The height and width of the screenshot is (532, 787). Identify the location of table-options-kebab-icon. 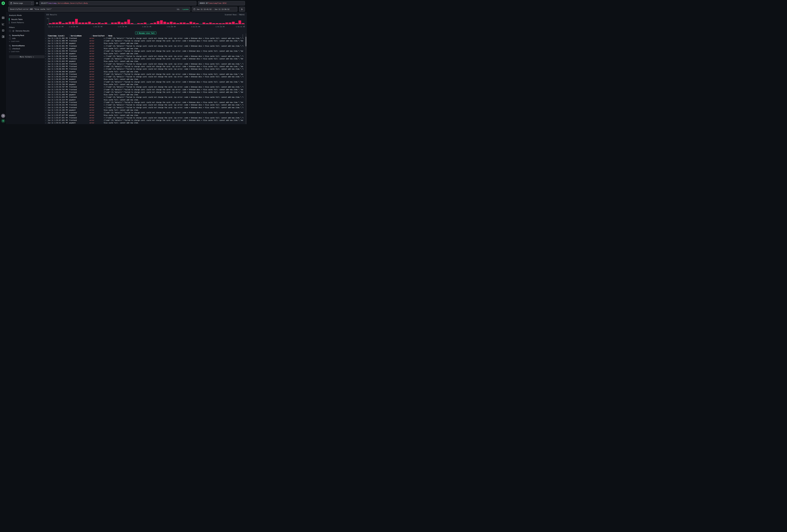
(243, 36).